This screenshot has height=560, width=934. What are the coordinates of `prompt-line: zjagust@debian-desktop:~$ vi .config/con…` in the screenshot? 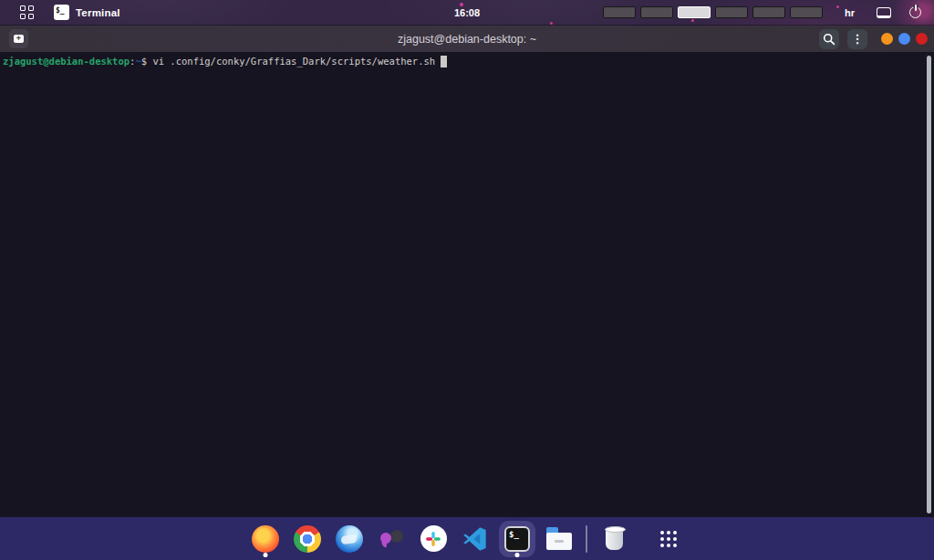 It's located at (224, 62).